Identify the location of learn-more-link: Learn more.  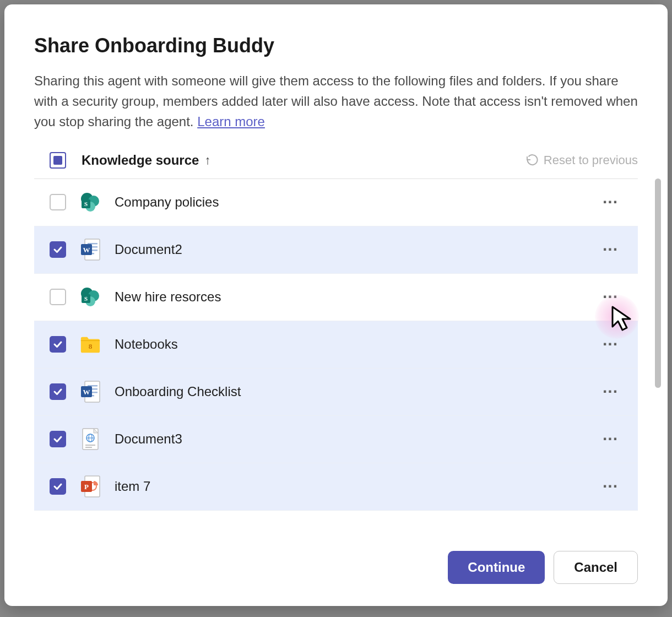
(231, 121).